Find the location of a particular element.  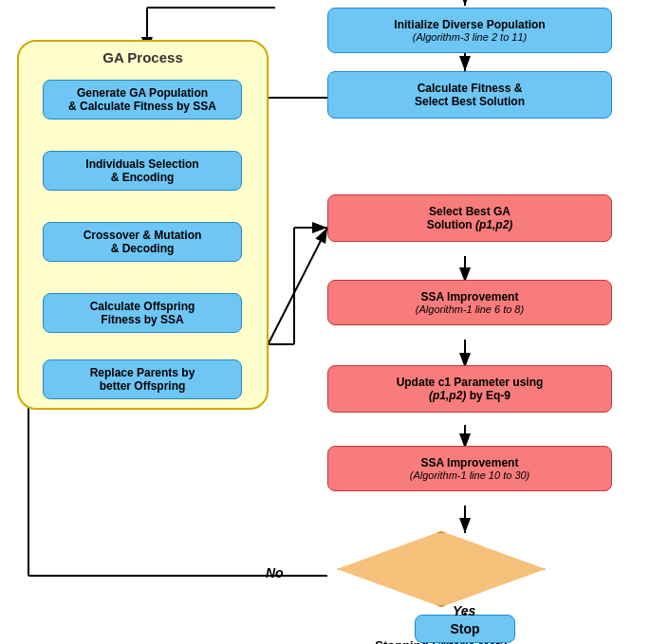

ga-box-offspring: Calculate OffspringFitness by SSA is located at coordinates (142, 313).